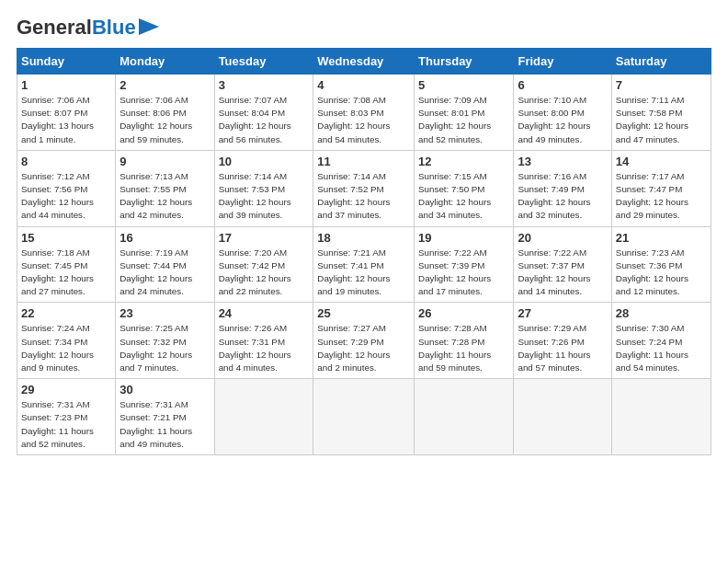 This screenshot has width=728, height=563. What do you see at coordinates (563, 188) in the screenshot?
I see `calendar-day-cell: 13Sunrise: 7:16 AM Sunset: 7:49 PM Dayli…` at bounding box center [563, 188].